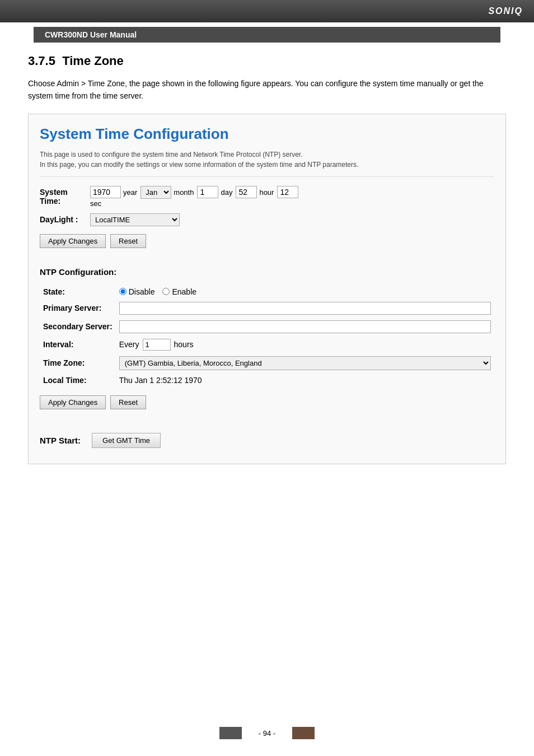 This screenshot has height=756, width=534. What do you see at coordinates (91, 35) in the screenshot?
I see `manual-title: CWR300ND User Manual` at bounding box center [91, 35].